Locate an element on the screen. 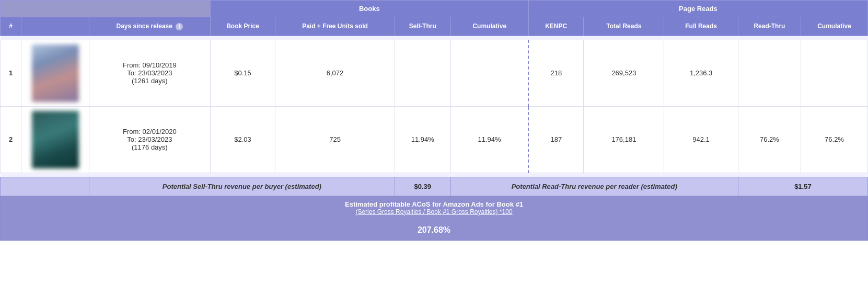  acrs-label-text: Estimated profitable ACoS for Amazon Ads… is located at coordinates (434, 204).